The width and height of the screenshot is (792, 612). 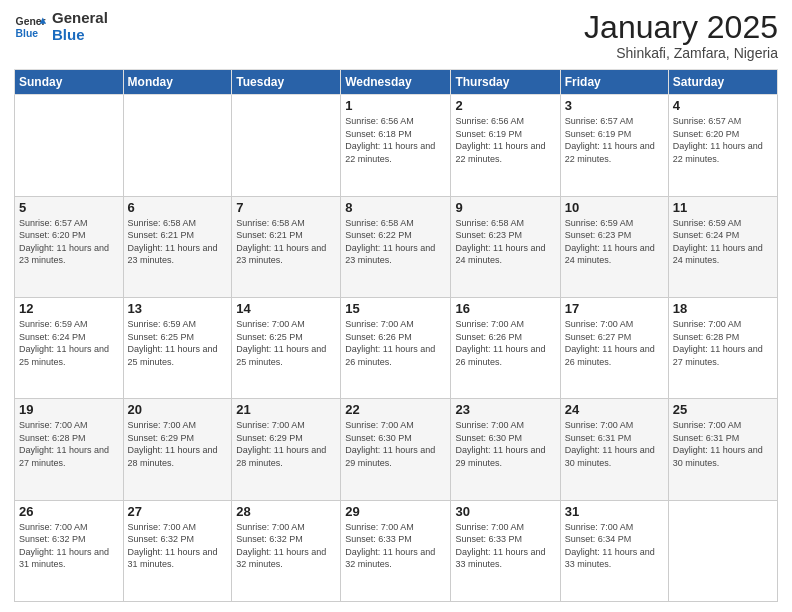 I want to click on day-number: 17, so click(x=614, y=308).